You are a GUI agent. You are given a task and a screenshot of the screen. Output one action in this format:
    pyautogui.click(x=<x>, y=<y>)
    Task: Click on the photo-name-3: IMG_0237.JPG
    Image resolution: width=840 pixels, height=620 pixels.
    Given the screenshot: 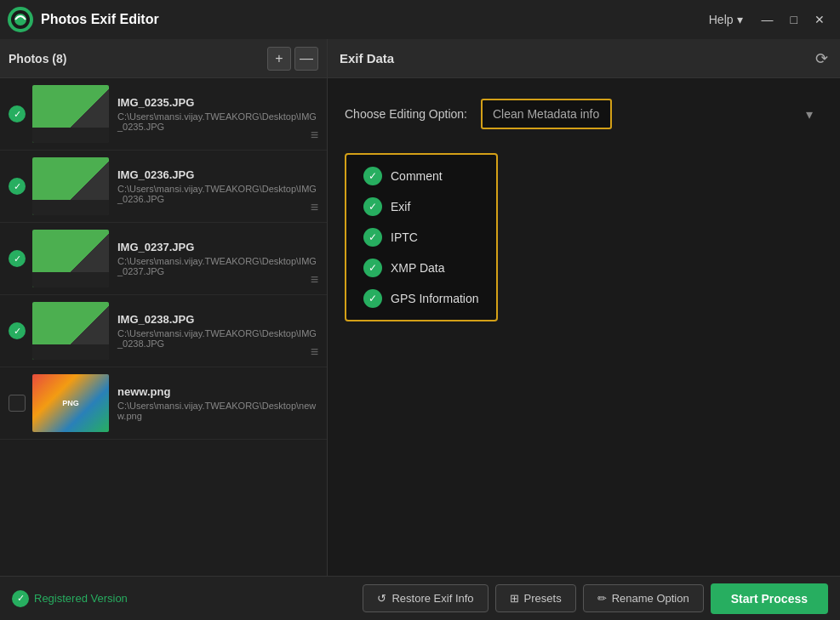 What is the action you would take?
    pyautogui.click(x=218, y=247)
    